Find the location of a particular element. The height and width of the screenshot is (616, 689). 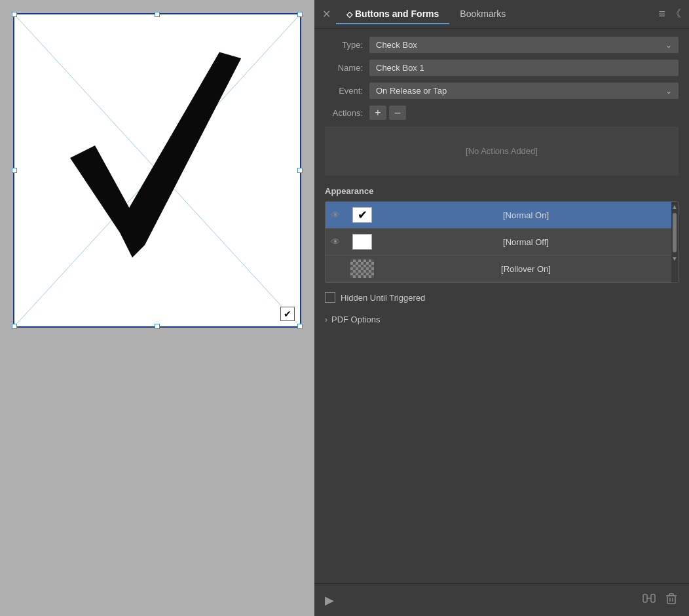

name-label: Name: is located at coordinates (347, 68).